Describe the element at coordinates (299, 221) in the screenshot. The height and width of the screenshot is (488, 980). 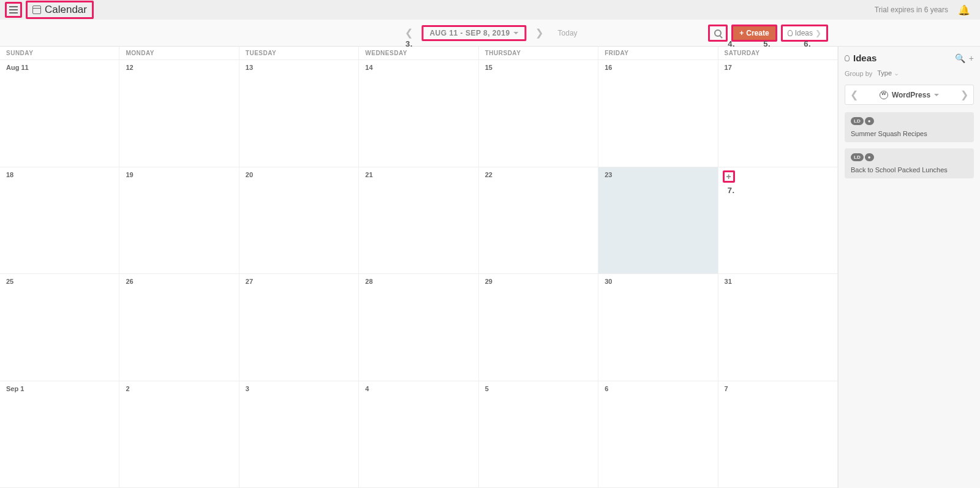
I see `day-cell: 20` at that location.